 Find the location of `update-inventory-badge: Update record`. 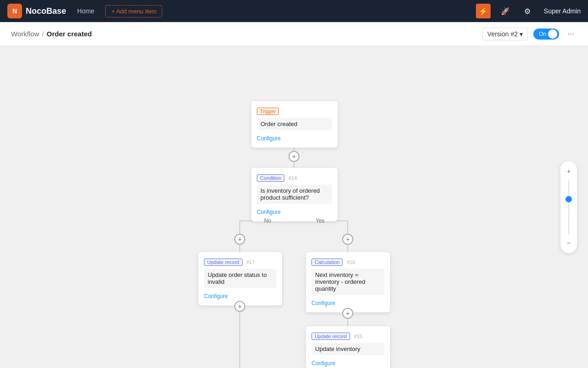

update-inventory-badge: Update record is located at coordinates (331, 336).